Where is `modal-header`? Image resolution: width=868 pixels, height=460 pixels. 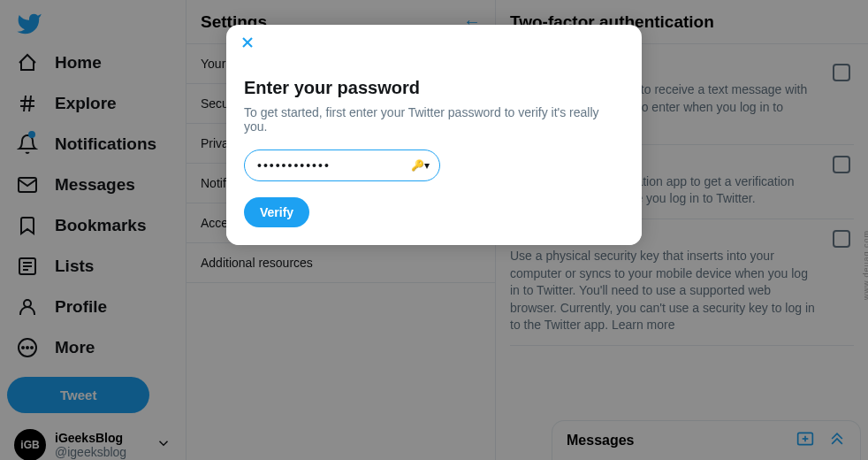
modal-header is located at coordinates (434, 44).